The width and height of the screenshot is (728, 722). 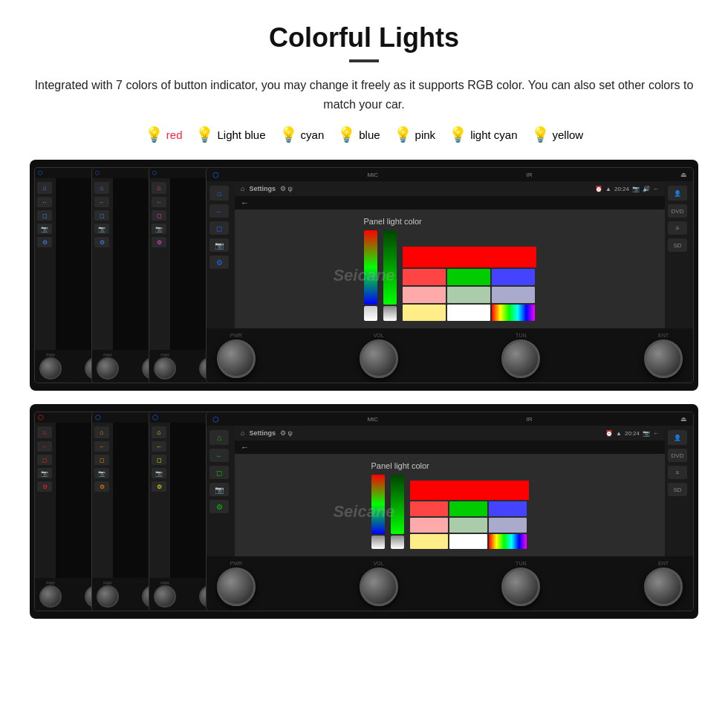 I want to click on bot-btn-eq: ≡, so click(x=677, y=472).